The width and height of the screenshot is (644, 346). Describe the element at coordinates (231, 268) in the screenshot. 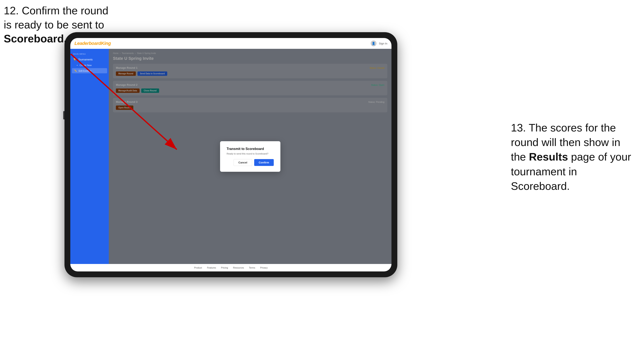

I see `app-footer: Product Features Pricing Resources Terms…` at that location.